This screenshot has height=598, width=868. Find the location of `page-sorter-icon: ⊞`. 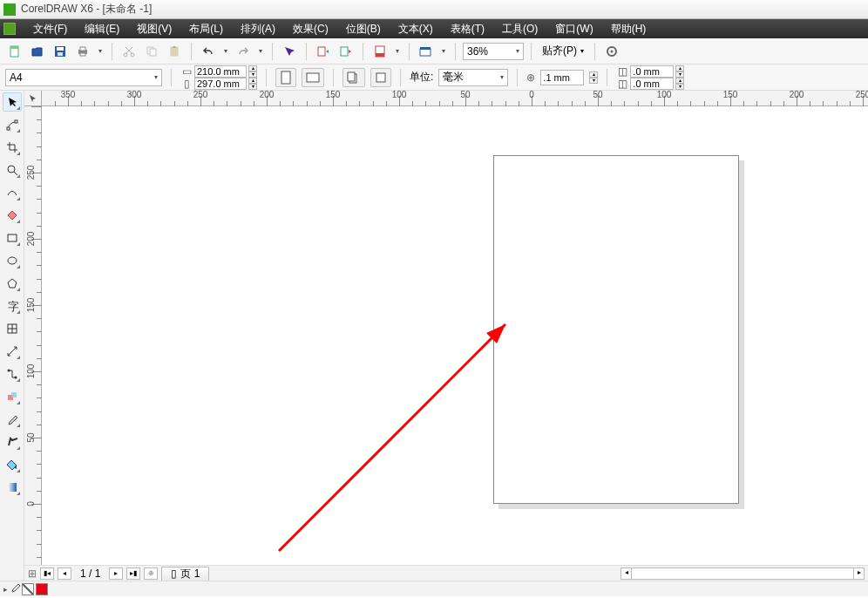

page-sorter-icon: ⊞ is located at coordinates (32, 574).